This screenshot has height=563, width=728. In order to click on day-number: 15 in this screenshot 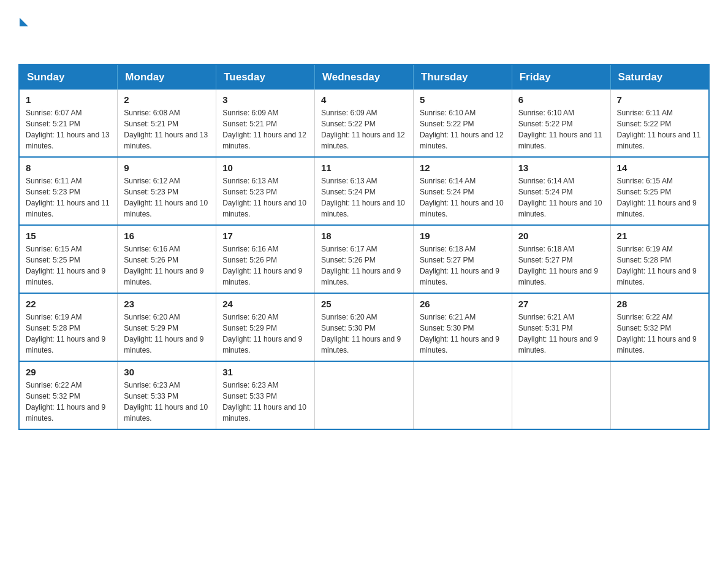, I will do `click(69, 236)`.